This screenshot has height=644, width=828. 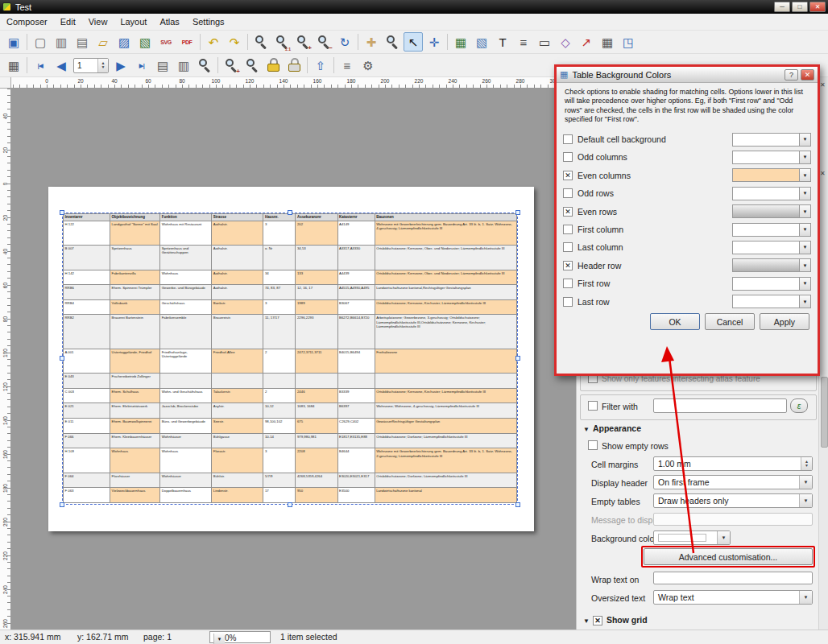 What do you see at coordinates (823, 174) in the screenshot?
I see `dock-close-icon: ✕` at bounding box center [823, 174].